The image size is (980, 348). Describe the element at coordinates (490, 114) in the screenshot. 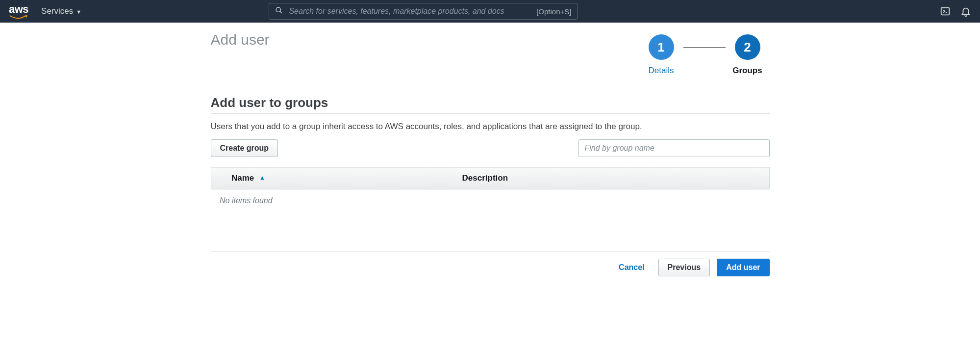

I see `section-divider` at that location.